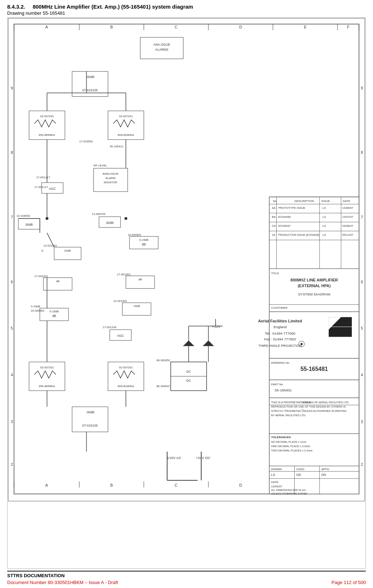  I want to click on svg-text: ALARMS, so click(162, 50).